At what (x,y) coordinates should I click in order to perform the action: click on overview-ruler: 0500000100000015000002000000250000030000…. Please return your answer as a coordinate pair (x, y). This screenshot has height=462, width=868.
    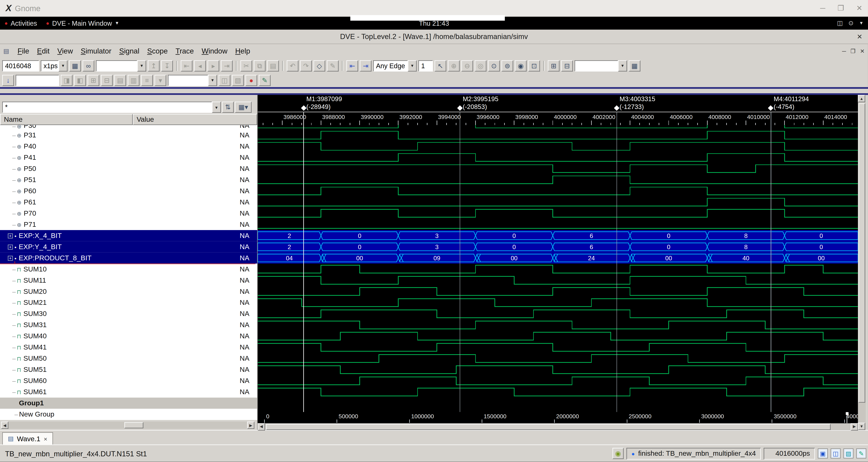
    Looking at the image, I should click on (558, 417).